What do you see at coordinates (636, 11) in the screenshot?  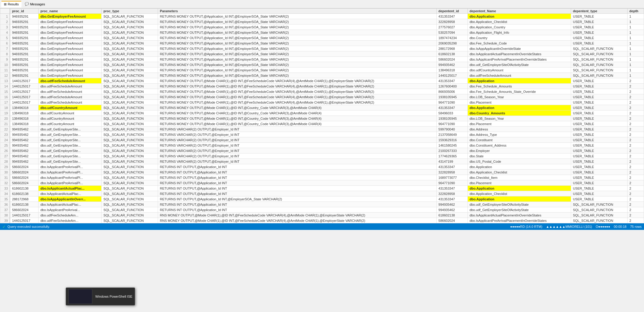 I see `col-depth: depth` at bounding box center [636, 11].